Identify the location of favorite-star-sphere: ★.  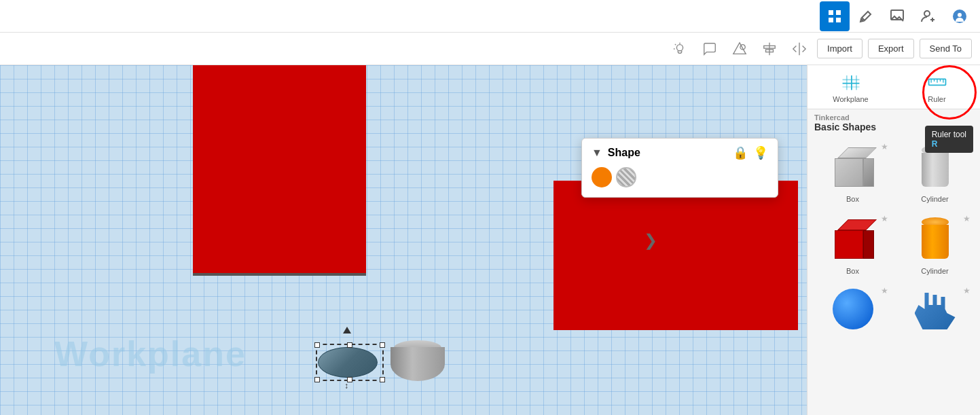
(884, 291).